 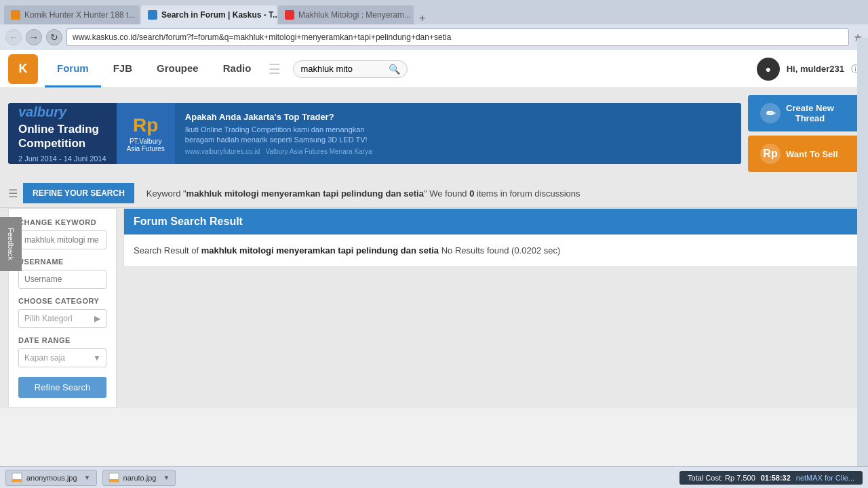 I want to click on tab-2-favicon, so click(x=153, y=15).